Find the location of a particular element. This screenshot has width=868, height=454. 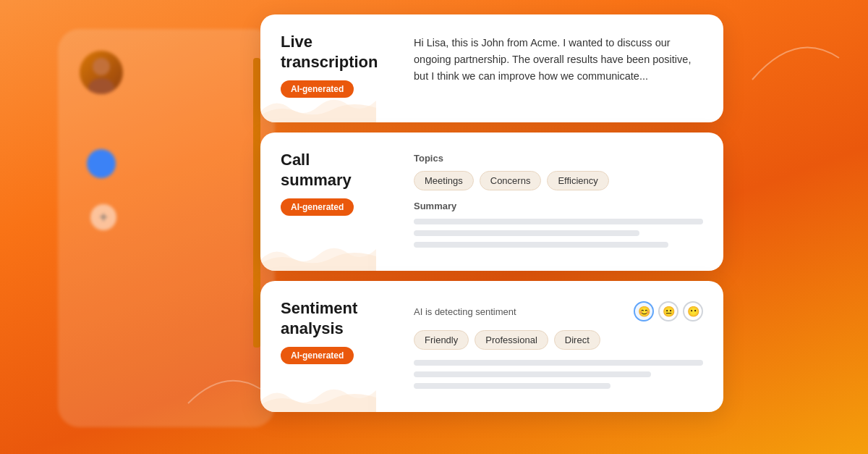

topic-tag-efficiency: Efficiency is located at coordinates (577, 181).